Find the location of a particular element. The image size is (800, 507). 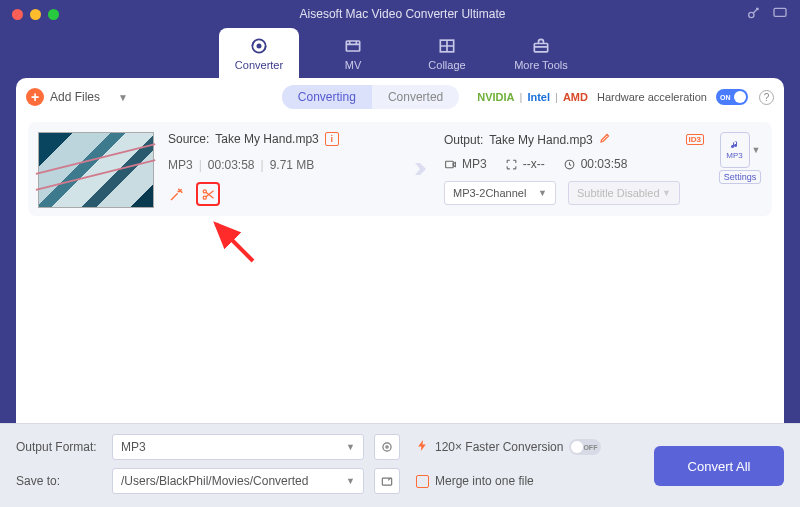

close-window is located at coordinates (18, 14).